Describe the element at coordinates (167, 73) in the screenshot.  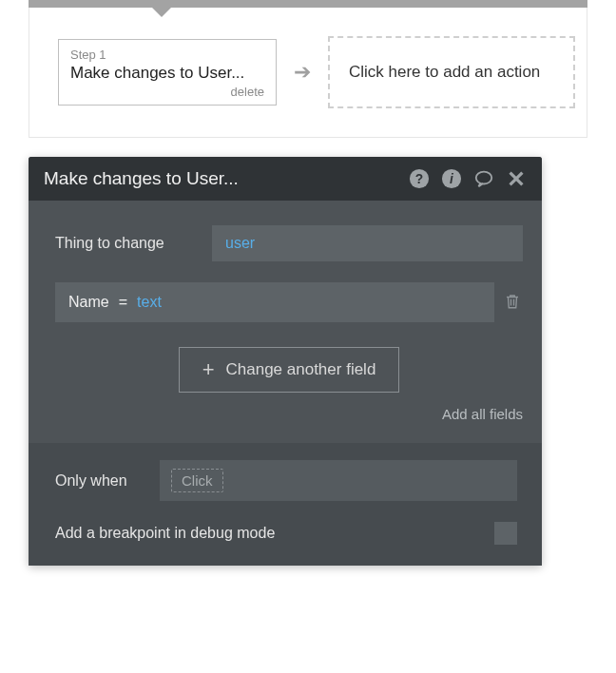
I see `step-title: Make changes to User...` at that location.